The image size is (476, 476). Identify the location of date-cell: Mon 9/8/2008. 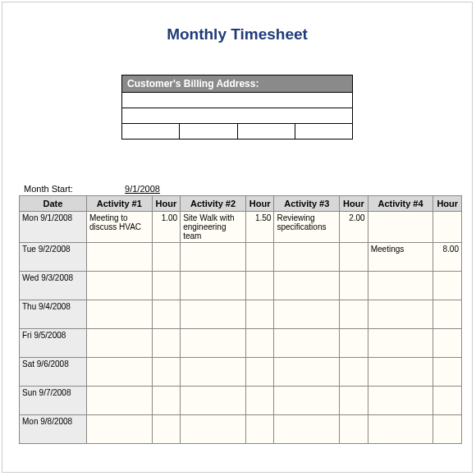
(53, 430).